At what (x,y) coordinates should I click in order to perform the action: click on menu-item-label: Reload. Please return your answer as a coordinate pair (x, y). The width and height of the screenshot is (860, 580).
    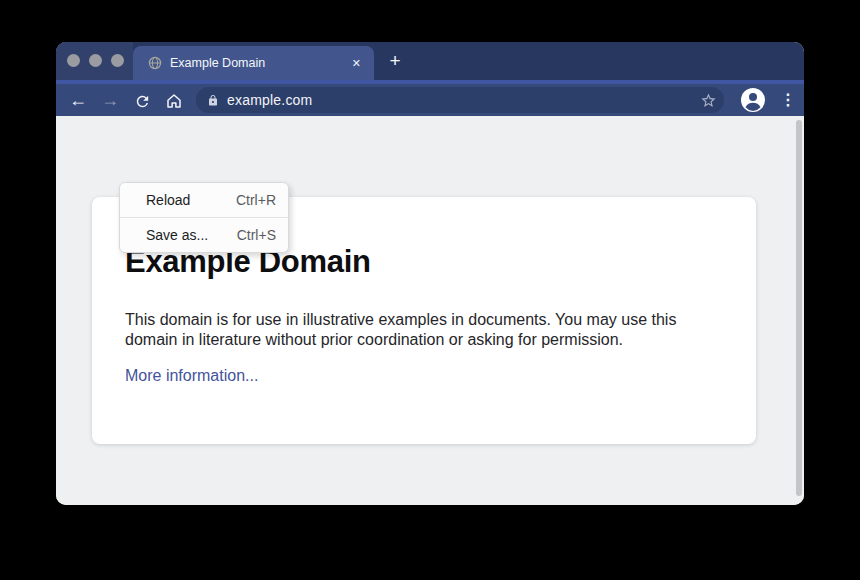
    Looking at the image, I should click on (168, 200).